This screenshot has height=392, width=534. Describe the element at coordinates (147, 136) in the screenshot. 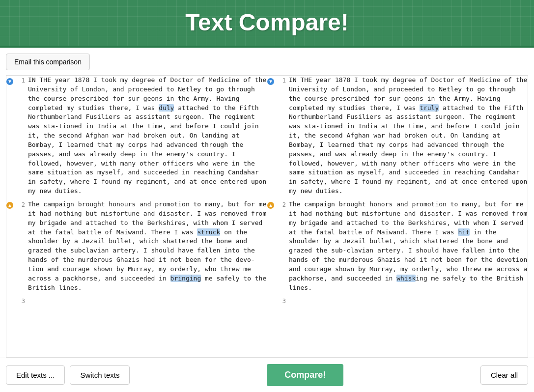

I see `line-text-1-left: IN THE year 1878 I took my degree of Doc…` at that location.